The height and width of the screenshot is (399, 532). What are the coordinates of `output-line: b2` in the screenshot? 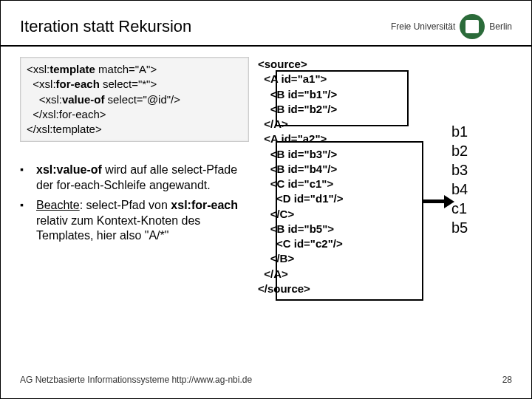 It's located at (474, 151).